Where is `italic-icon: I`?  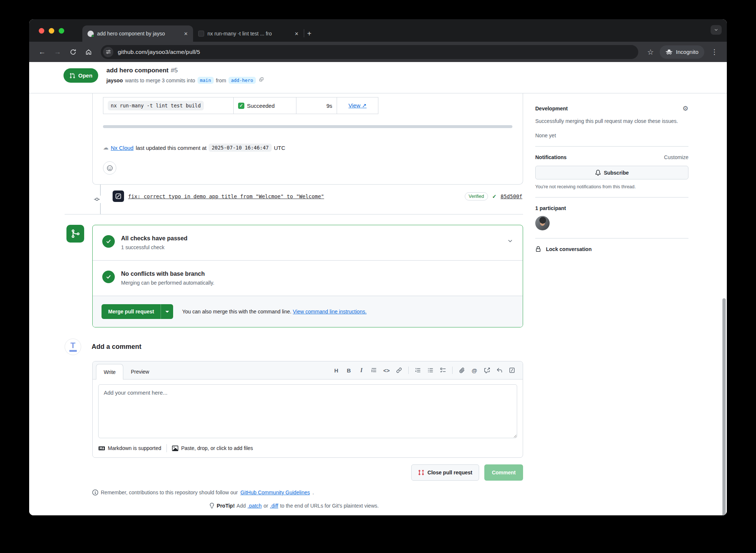 italic-icon: I is located at coordinates (361, 370).